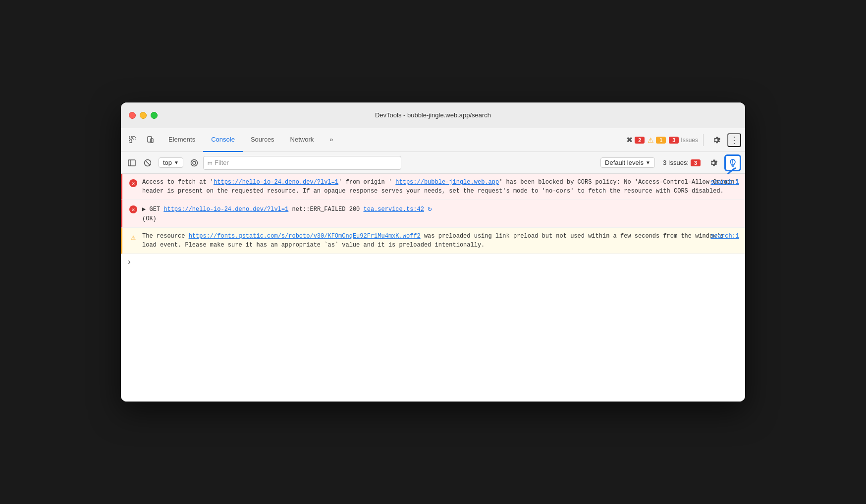 The width and height of the screenshot is (866, 504). What do you see at coordinates (433, 187) in the screenshot?
I see `console-entry-cors-error: ✕ Access to fetch at 'https://hello-io-2…` at bounding box center [433, 187].